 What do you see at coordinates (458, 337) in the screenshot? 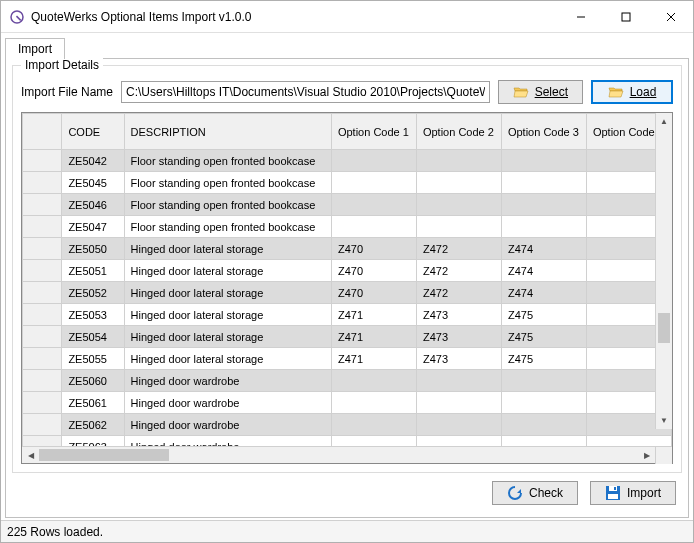
I see `cell-opt2: Z473` at bounding box center [458, 337].